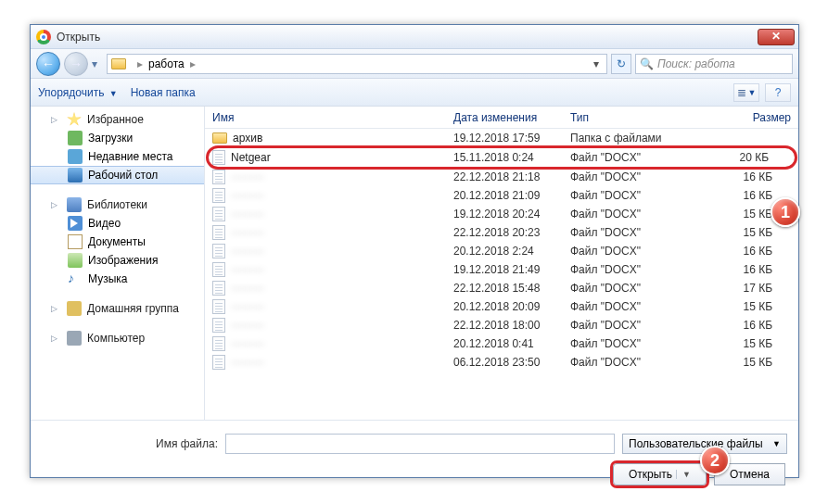 This screenshot has width=828, height=504. I want to click on file-row: Netgear15.11.2018 0:24Файл "DOCX"20 КБ, so click(502, 158).